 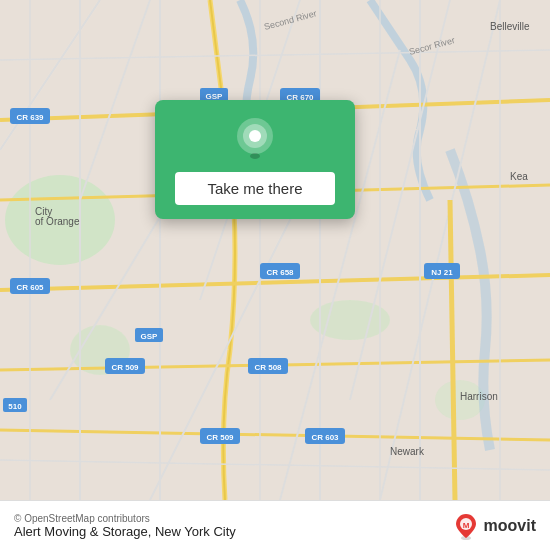 I want to click on cr509-upper-badge: CR 509, so click(x=125, y=368).